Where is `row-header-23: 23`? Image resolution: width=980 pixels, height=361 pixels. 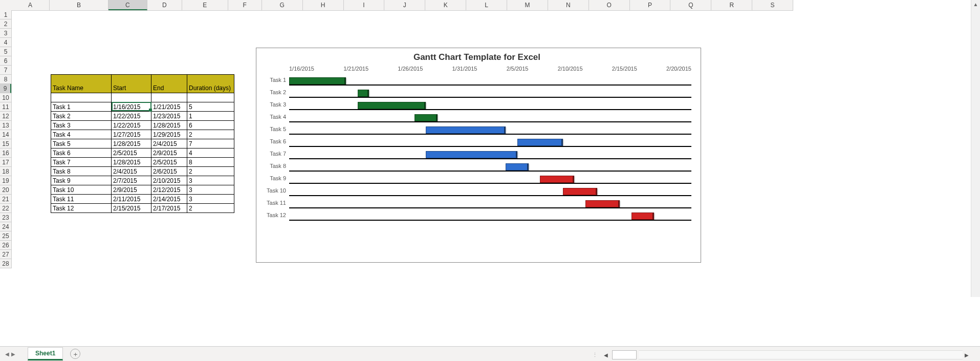
row-header-23: 23 is located at coordinates (6, 218).